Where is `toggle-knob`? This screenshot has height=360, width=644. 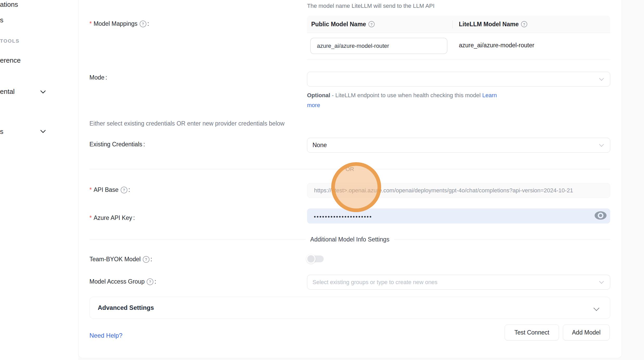 toggle-knob is located at coordinates (311, 259).